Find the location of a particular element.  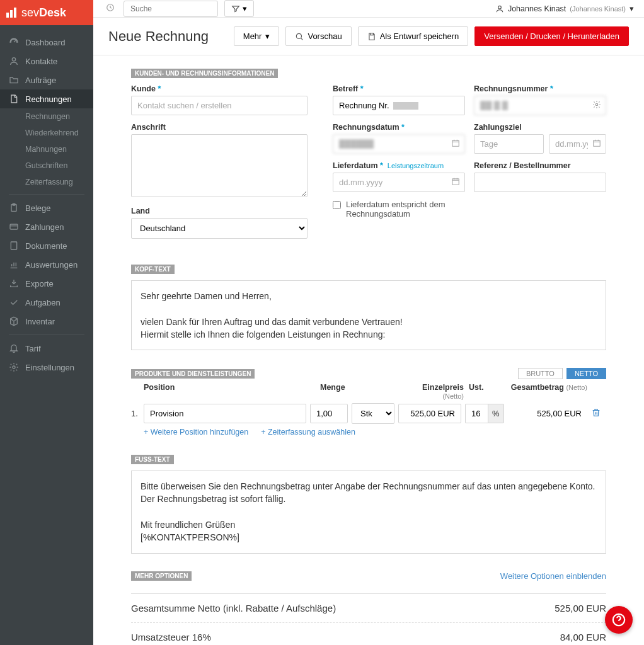

percent-label: % is located at coordinates (496, 413).